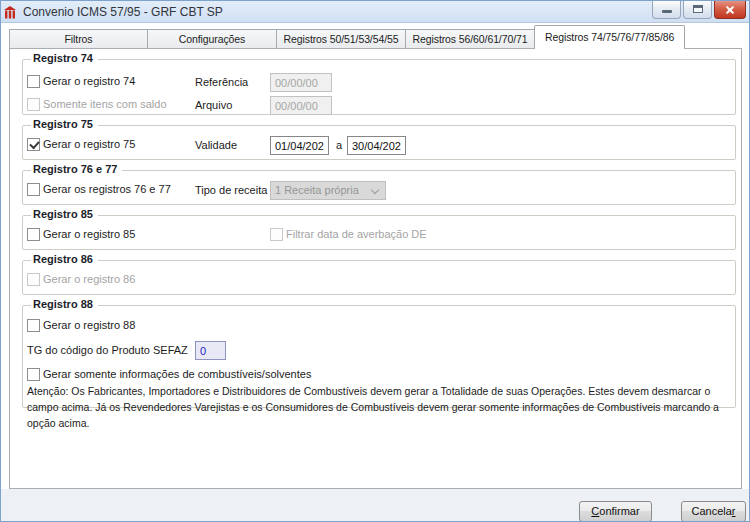 The height and width of the screenshot is (522, 750). Describe the element at coordinates (734, 511) in the screenshot. I see `cancelar-accel: r` at that location.